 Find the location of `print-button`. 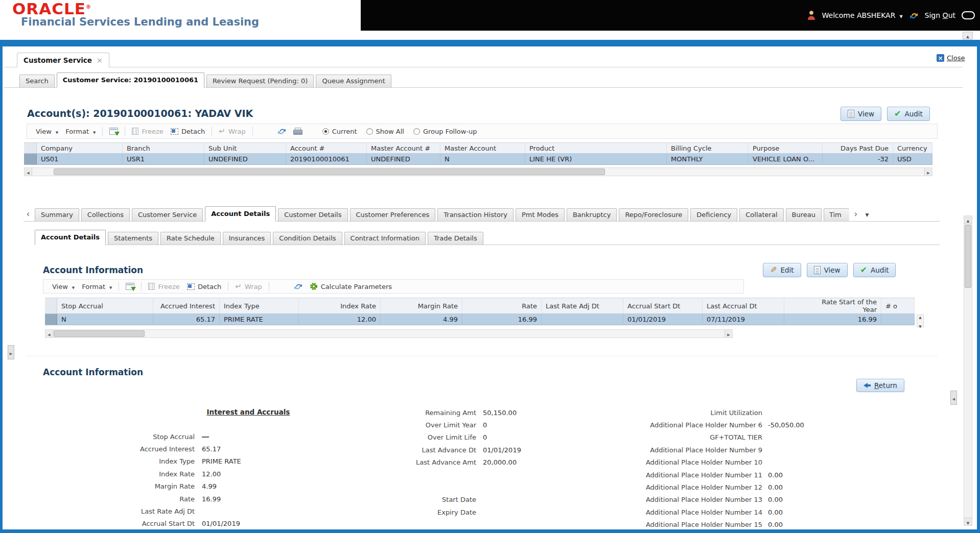

print-button is located at coordinates (297, 132).